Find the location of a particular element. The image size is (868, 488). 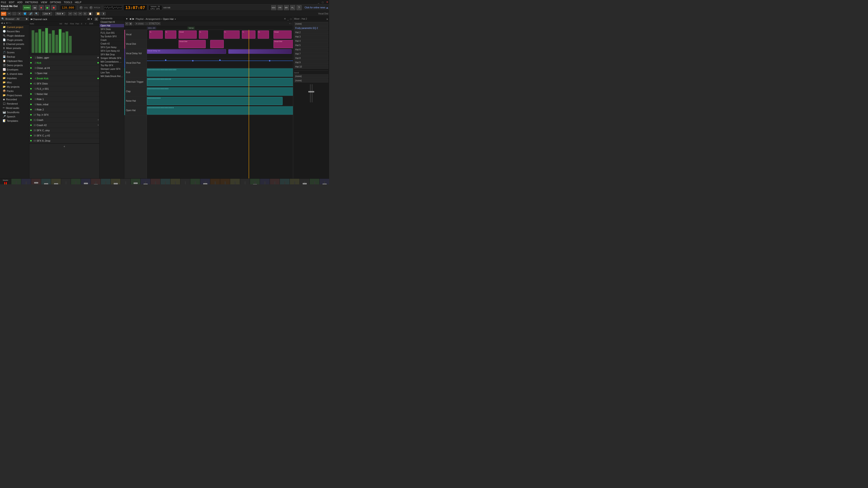

track-label-open-hat: Open Hat is located at coordinates (135, 110).